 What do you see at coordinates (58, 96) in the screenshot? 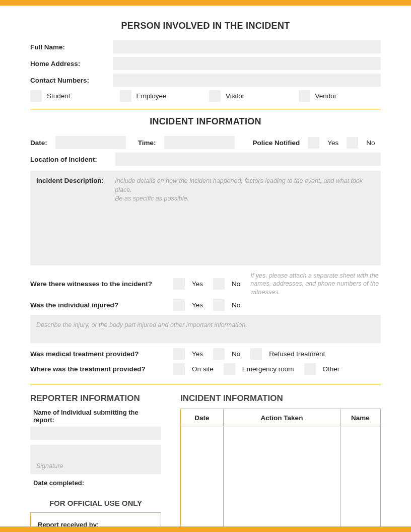
I see `student-label: Student` at bounding box center [58, 96].